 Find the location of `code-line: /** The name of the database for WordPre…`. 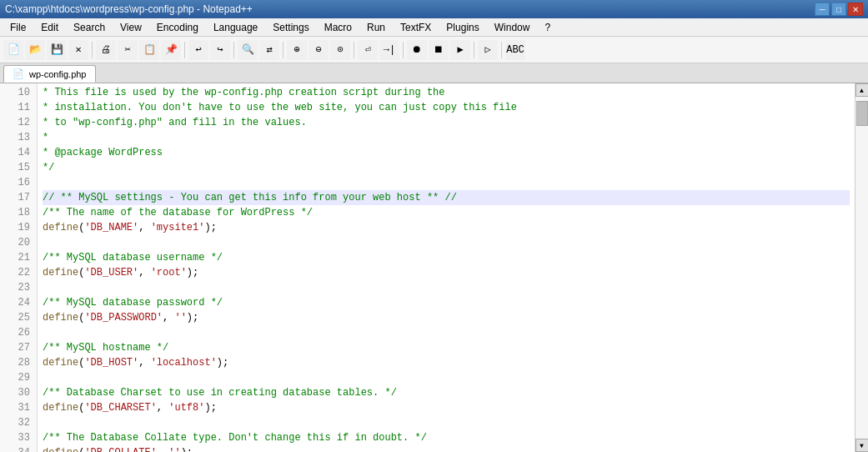

code-line: /** The name of the database for WordPre… is located at coordinates (446, 213).